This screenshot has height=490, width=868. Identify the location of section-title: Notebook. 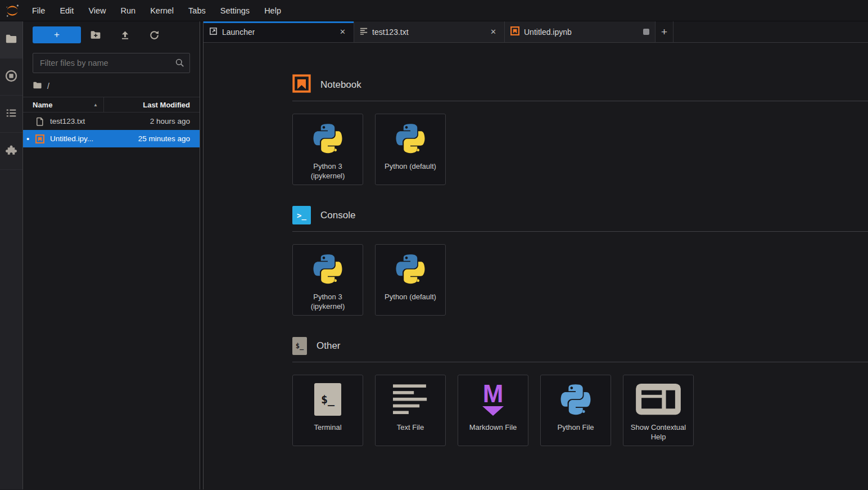
(341, 85).